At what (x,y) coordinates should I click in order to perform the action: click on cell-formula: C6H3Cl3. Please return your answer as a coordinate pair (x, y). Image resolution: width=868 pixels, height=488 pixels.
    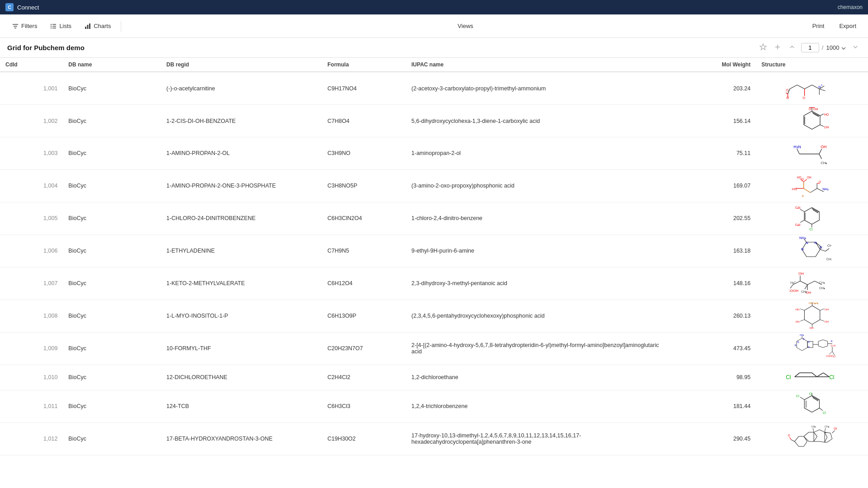
    Looking at the image, I should click on (364, 406).